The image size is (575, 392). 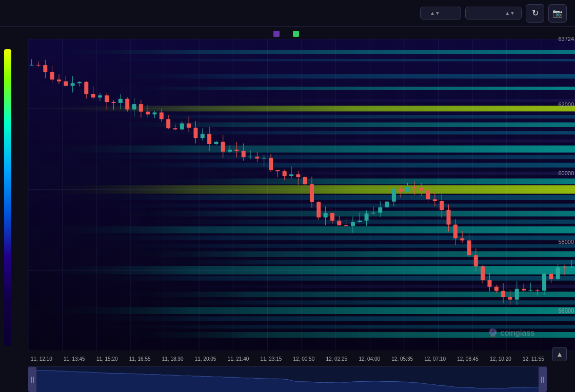 What do you see at coordinates (566, 39) in the screenshot?
I see `price-63724: 63724` at bounding box center [566, 39].